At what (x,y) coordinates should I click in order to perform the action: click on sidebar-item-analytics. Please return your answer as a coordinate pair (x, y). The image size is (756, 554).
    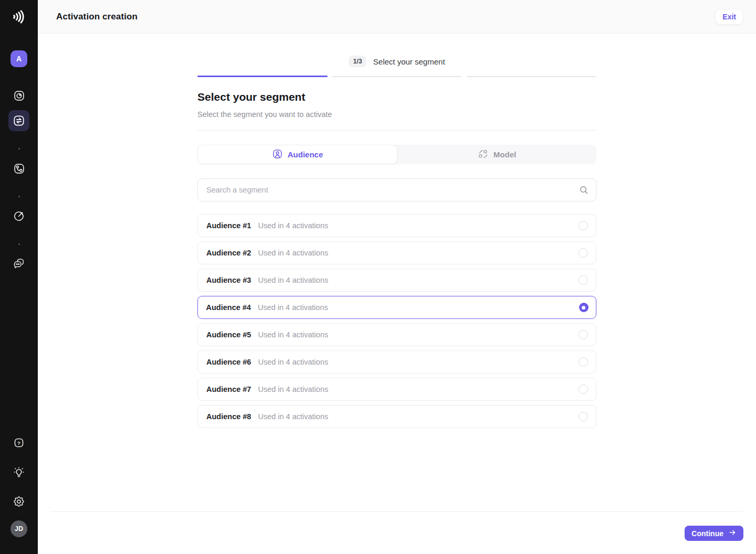
    Looking at the image, I should click on (19, 95).